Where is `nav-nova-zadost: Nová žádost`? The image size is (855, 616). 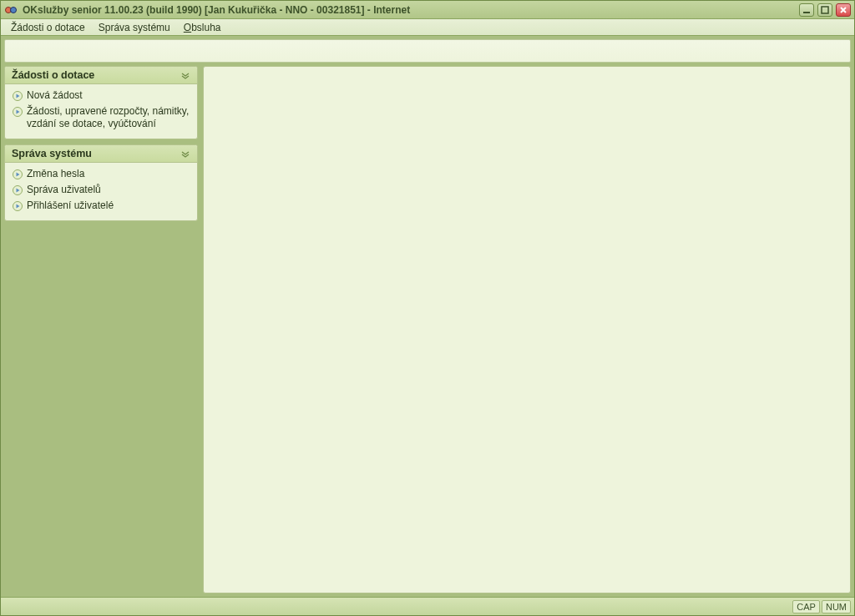 nav-nova-zadost: Nová žádost is located at coordinates (101, 95).